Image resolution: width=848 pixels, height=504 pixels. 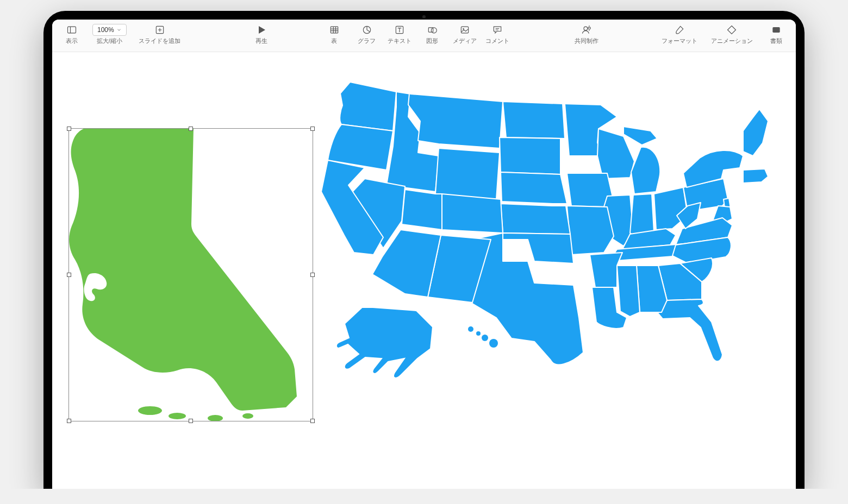 What do you see at coordinates (679, 41) in the screenshot?
I see `format-label: フォーマット` at bounding box center [679, 41].